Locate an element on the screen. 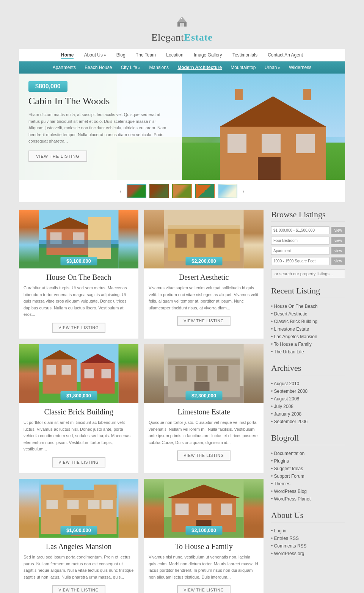  bedroom-select: Four Bedroom is located at coordinates (300, 240).